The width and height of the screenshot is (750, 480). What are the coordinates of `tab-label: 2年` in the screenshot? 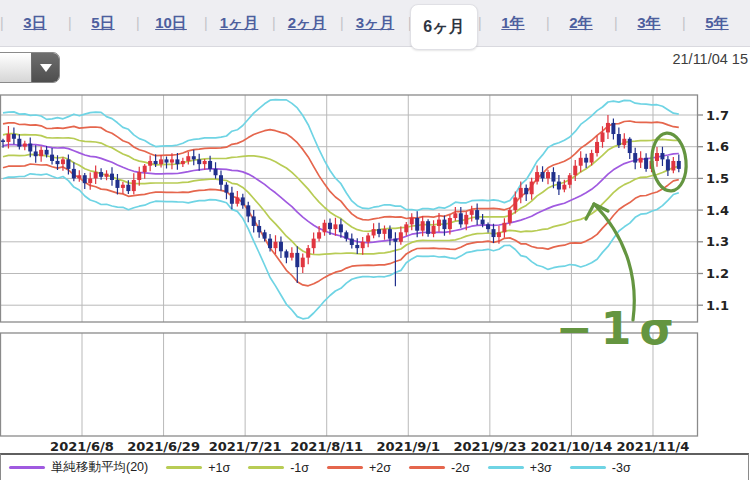 It's located at (580, 22).